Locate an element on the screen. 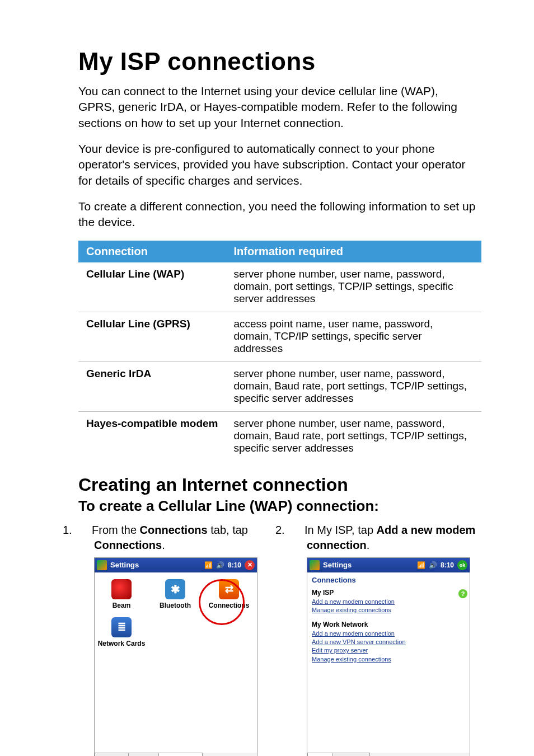  icon-label: Connections is located at coordinates (229, 605).